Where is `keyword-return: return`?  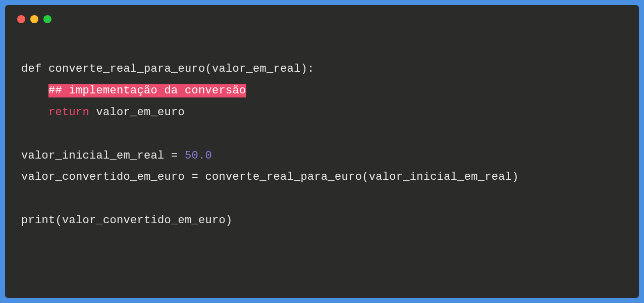 keyword-return: return is located at coordinates (69, 112).